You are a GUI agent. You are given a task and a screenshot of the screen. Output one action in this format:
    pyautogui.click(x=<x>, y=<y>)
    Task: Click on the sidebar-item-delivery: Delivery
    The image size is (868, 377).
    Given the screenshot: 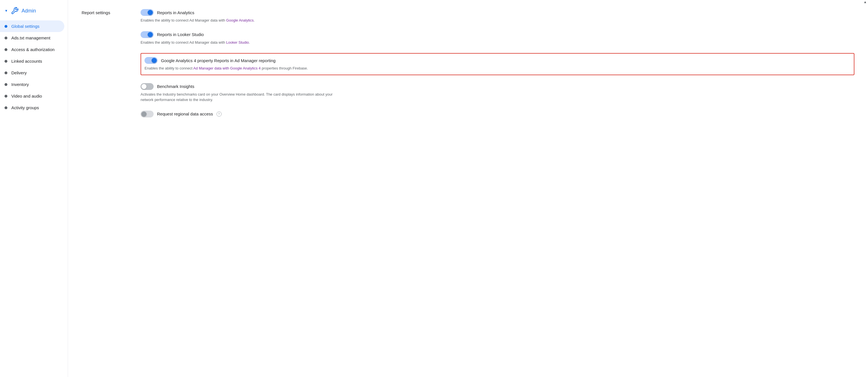 What is the action you would take?
    pyautogui.click(x=32, y=73)
    